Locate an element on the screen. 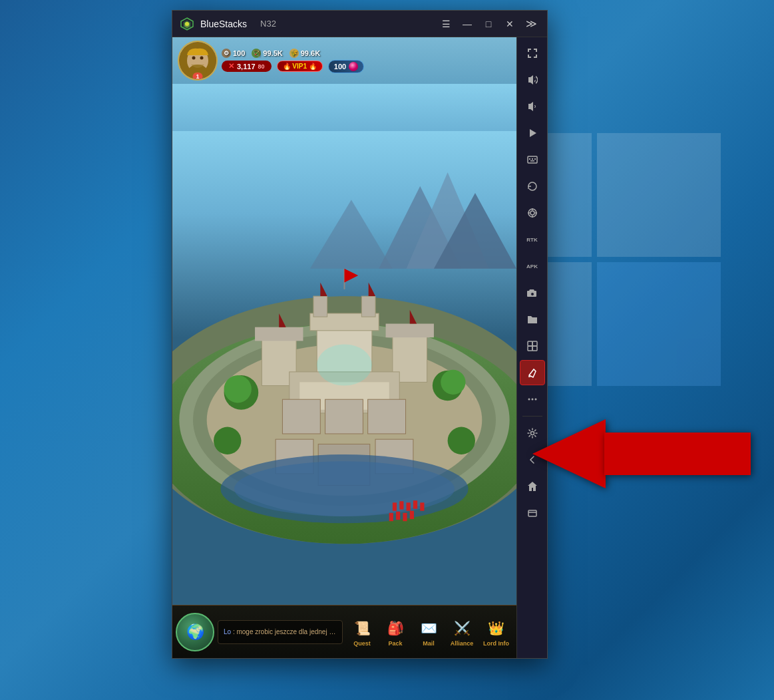 This screenshot has width=774, height=700. food-stat: 🌾 99.6K is located at coordinates (305, 53).